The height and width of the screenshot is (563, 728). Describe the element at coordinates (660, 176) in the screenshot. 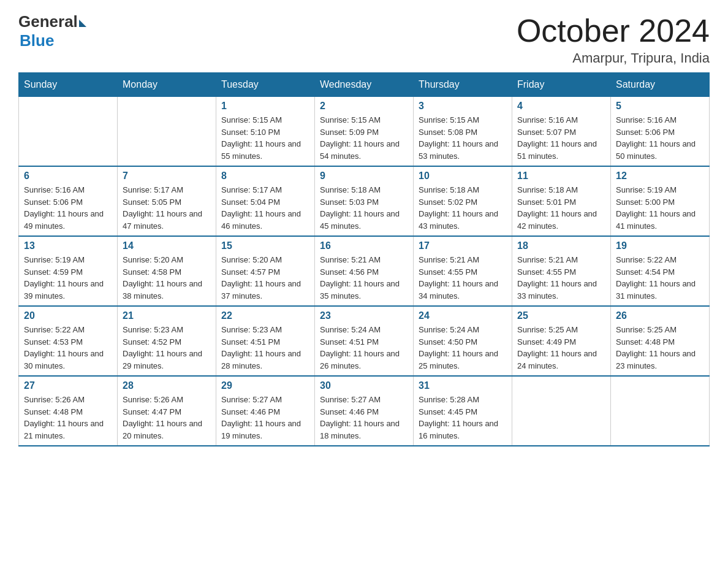

I see `day-number: 12` at that location.